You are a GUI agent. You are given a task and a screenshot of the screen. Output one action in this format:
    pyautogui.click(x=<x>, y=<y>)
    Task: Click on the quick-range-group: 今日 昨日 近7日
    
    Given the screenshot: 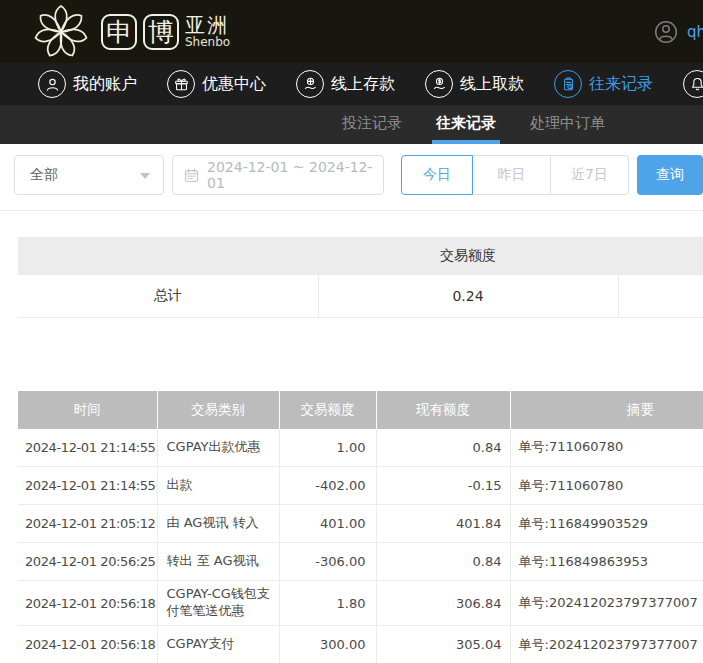 What is the action you would take?
    pyautogui.click(x=515, y=175)
    